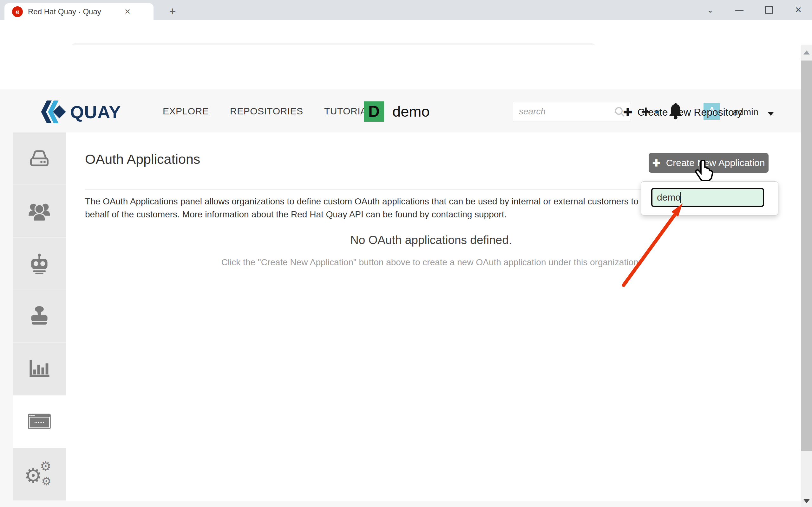  Describe the element at coordinates (96, 112) in the screenshot. I see `quay-brand-text: QUAY` at that location.